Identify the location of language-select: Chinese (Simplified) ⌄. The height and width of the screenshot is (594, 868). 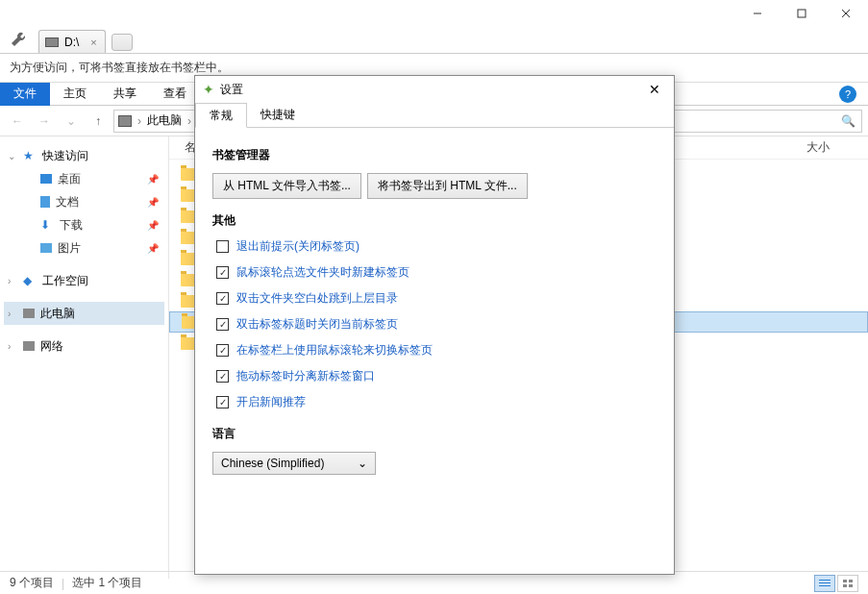
(294, 463).